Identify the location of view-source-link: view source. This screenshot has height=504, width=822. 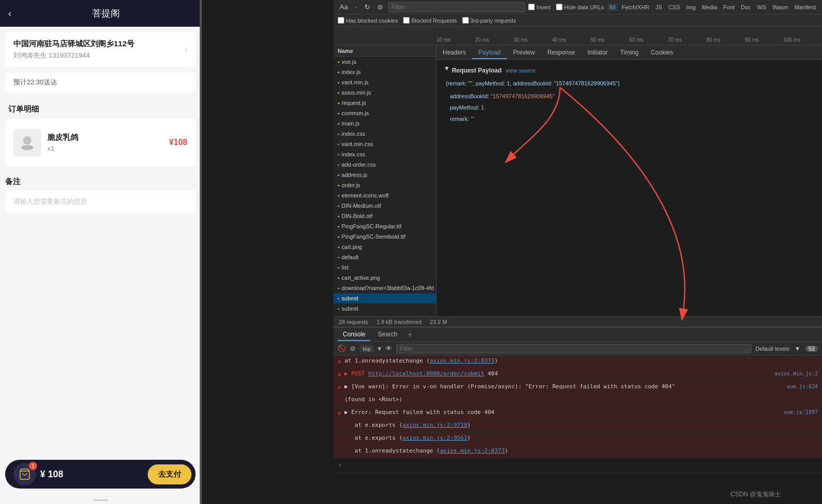
(521, 70).